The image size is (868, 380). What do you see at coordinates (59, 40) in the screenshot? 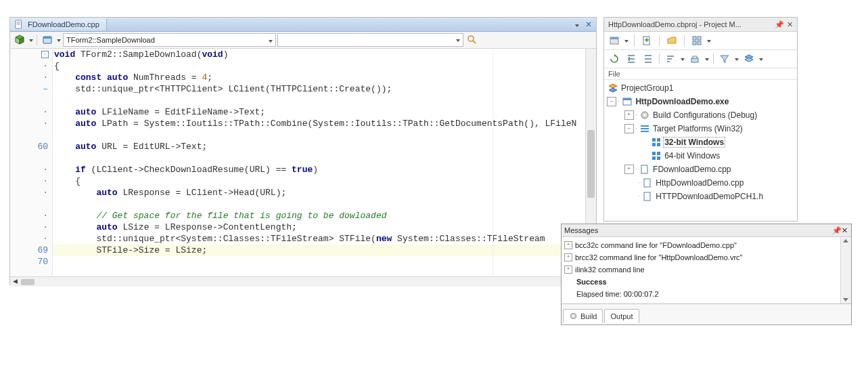
I see `class-dropdown` at bounding box center [59, 40].